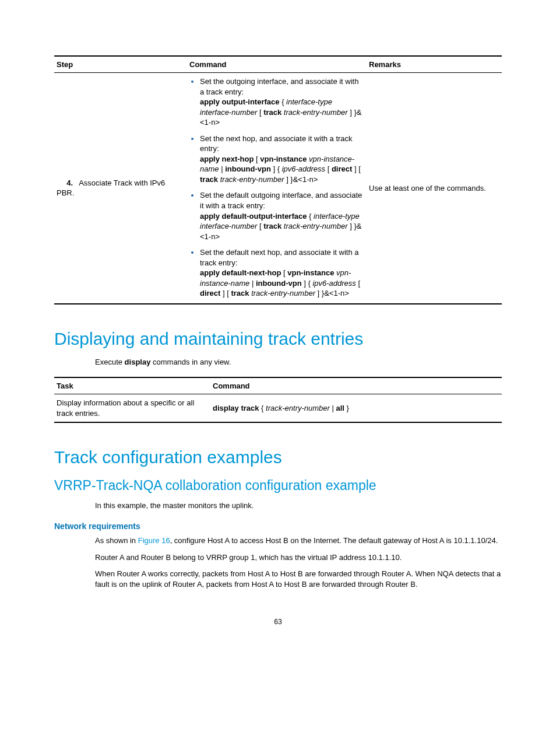  I want to click on cmd-desc: Set the default next hop, and associate …, so click(279, 258).